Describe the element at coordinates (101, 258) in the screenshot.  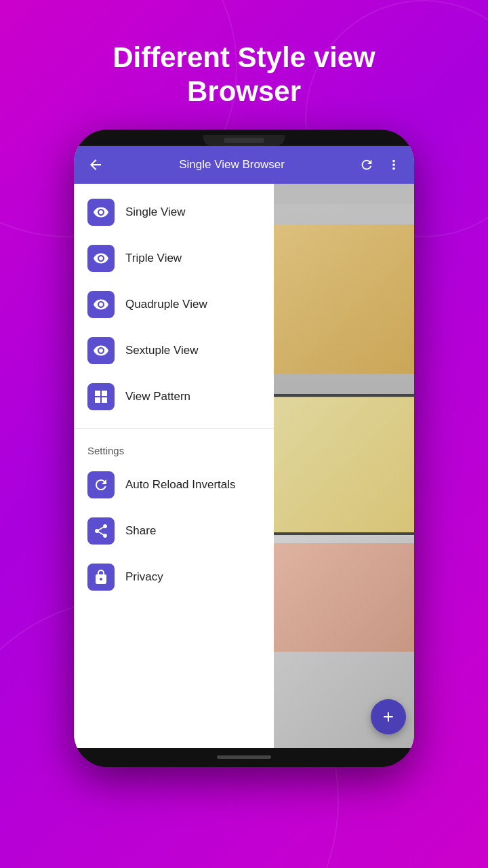
I see `triple-view-icon-box` at that location.